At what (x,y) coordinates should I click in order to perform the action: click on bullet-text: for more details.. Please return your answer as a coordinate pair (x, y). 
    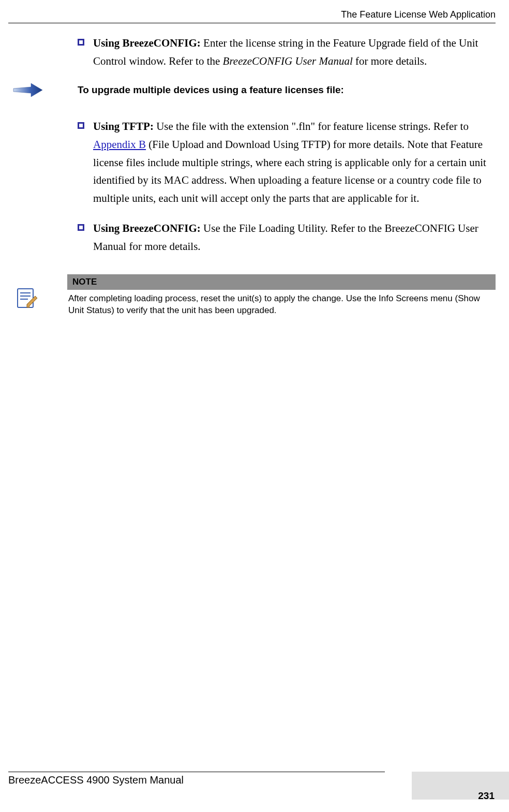
    Looking at the image, I should click on (390, 61).